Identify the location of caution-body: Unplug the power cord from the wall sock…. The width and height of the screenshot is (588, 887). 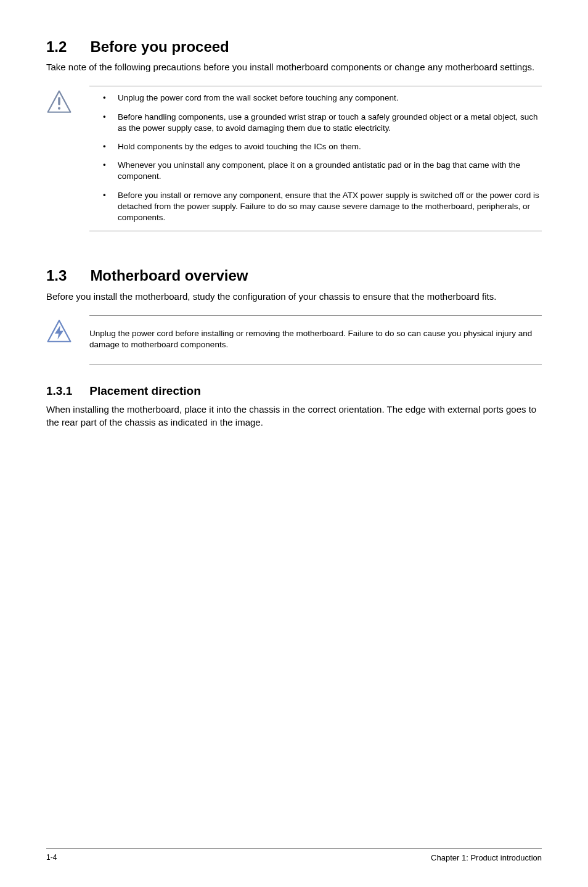
(316, 159).